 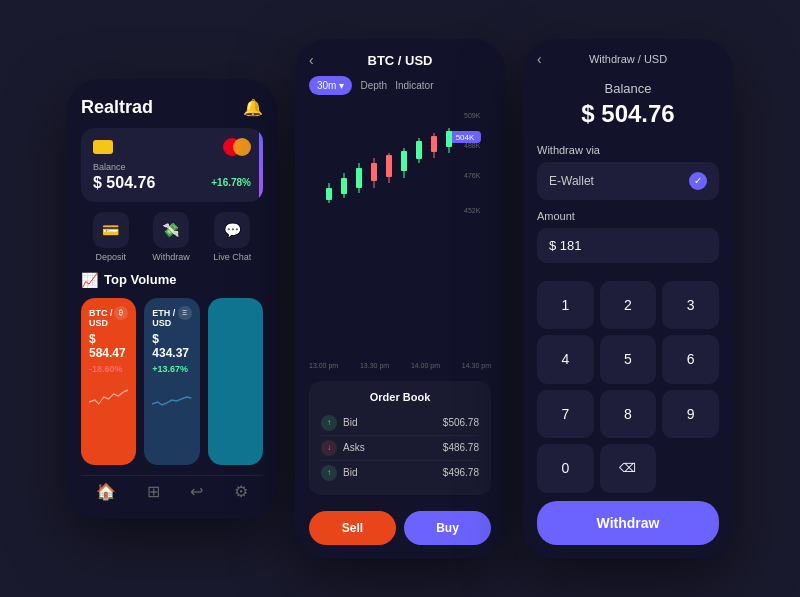 I want to click on card-icons, so click(x=172, y=147).